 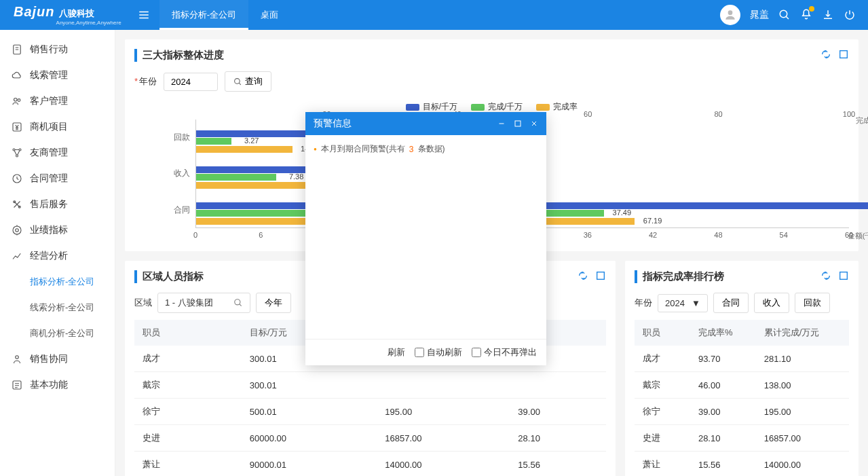 I want to click on year-input, so click(x=191, y=81).